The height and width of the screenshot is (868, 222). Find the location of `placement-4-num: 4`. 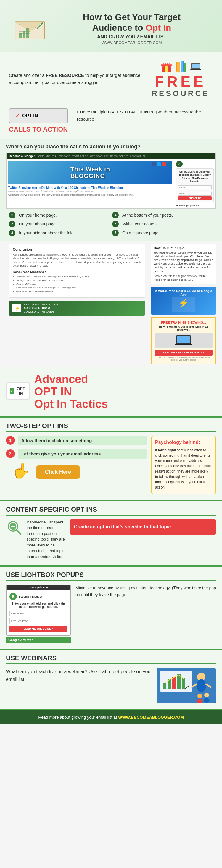

placement-4-num: 4 is located at coordinates (115, 215).